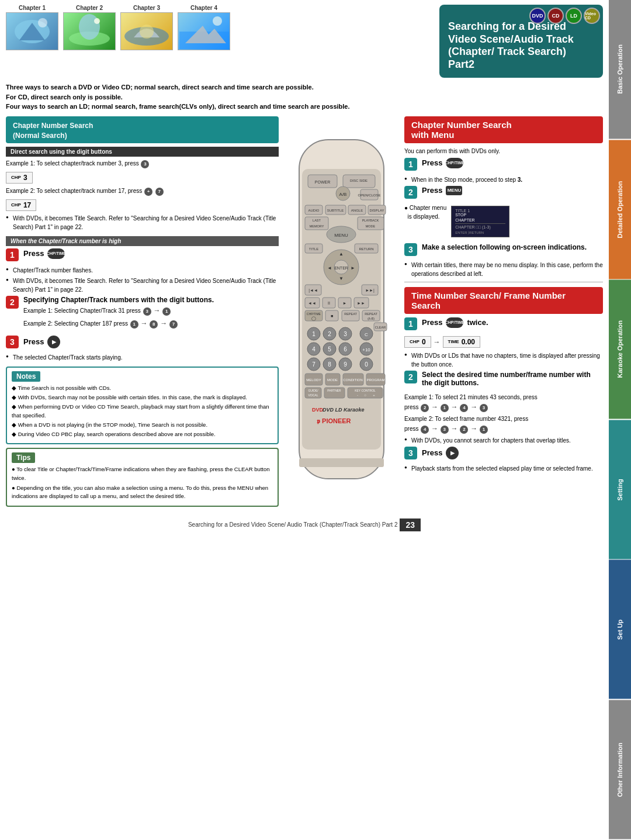 The height and width of the screenshot is (840, 631). I want to click on play-btn: ▶, so click(54, 342).